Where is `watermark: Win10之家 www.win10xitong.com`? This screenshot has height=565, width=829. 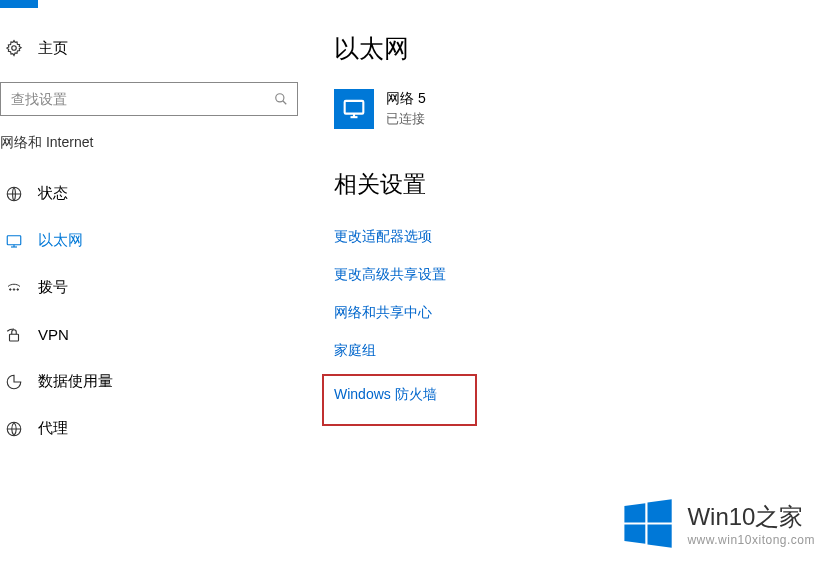 watermark: Win10之家 www.win10xitong.com is located at coordinates (718, 524).